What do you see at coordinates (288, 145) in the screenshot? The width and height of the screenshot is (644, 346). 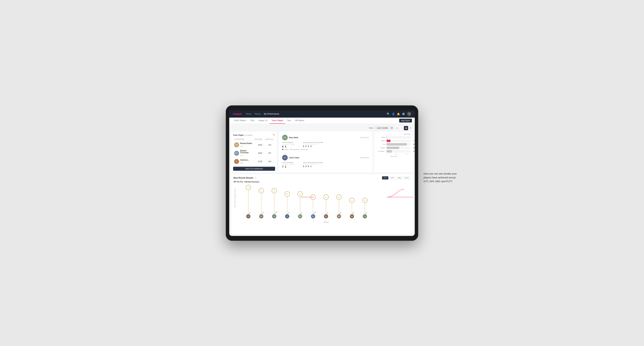 I see `rounds-group: Total Rounds Tournament Practice 8 4` at bounding box center [288, 145].